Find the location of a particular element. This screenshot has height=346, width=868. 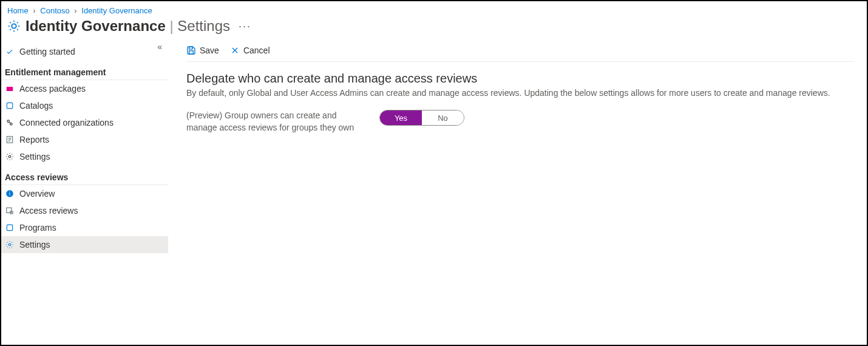

more-button: ··· is located at coordinates (245, 27).